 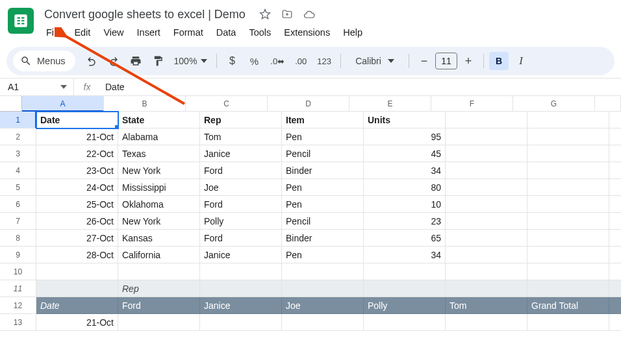 What do you see at coordinates (405, 272) in the screenshot?
I see `cell-E10` at bounding box center [405, 272].